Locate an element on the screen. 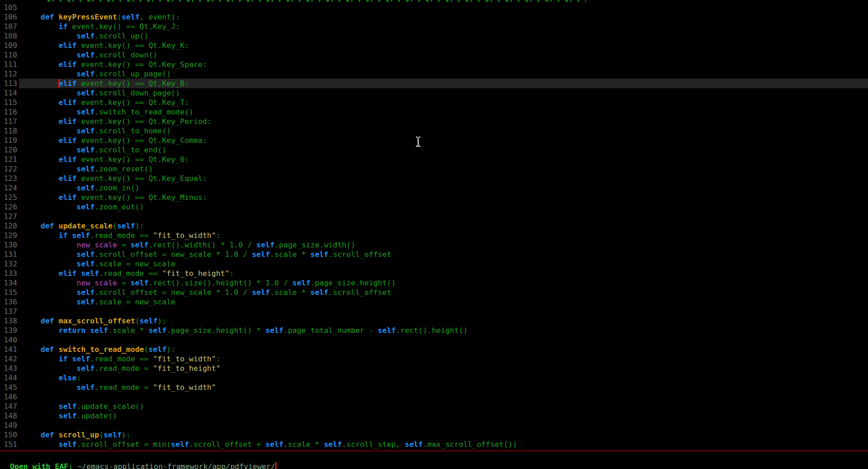  code-text: elif event.key() == Qt.Key_Comma: is located at coordinates (115, 140).